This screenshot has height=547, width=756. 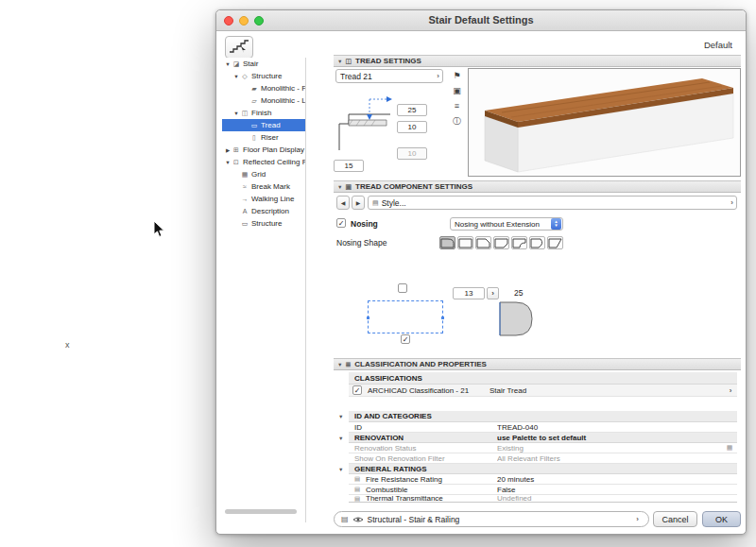 I want to click on tread-preset-dropdown: Tread 21 ›, so click(x=389, y=76).